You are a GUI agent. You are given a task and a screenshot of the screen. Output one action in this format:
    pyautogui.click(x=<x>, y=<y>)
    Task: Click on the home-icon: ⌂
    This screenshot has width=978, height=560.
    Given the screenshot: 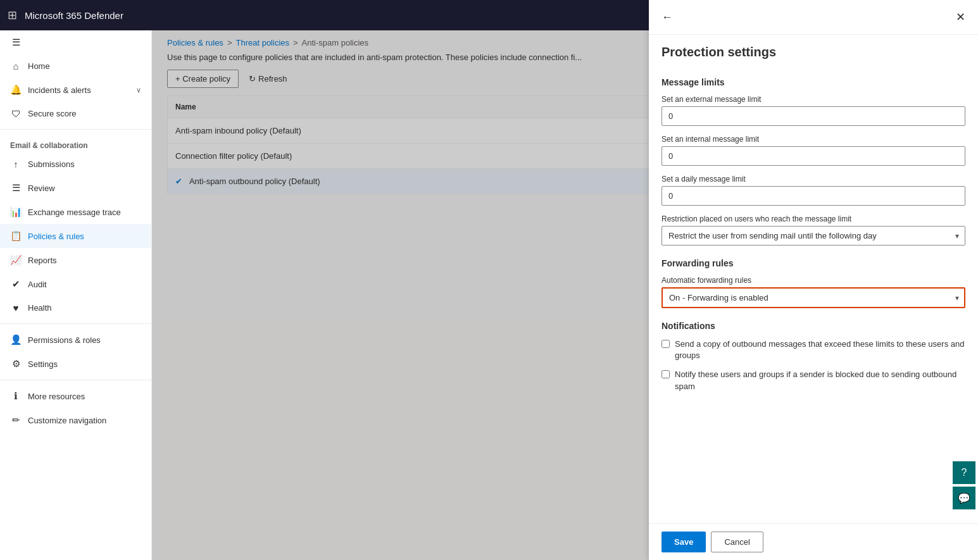 What is the action you would take?
    pyautogui.click(x=16, y=66)
    